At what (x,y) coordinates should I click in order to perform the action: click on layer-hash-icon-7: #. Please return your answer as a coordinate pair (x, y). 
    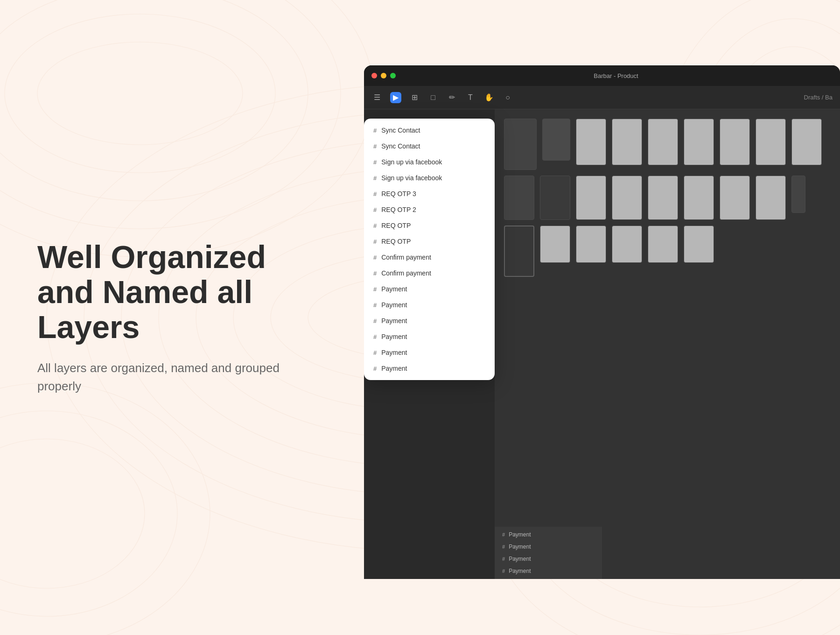
    Looking at the image, I should click on (375, 242).